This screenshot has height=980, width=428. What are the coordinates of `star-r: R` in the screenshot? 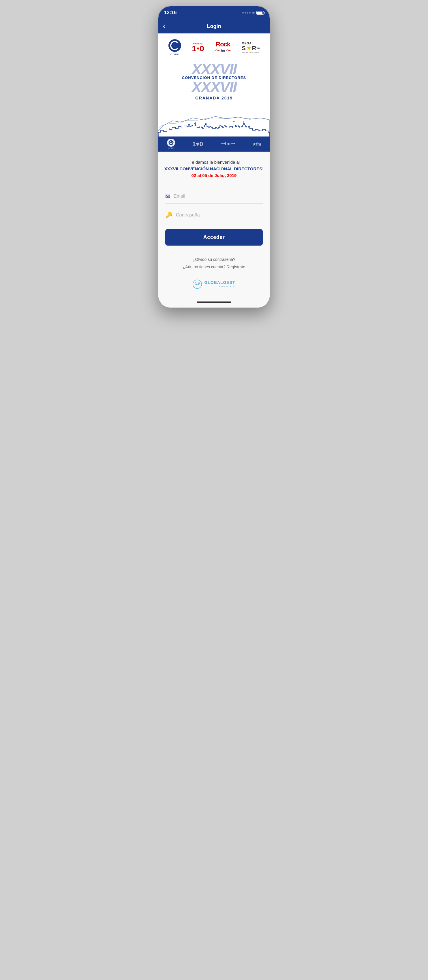 It's located at (254, 48).